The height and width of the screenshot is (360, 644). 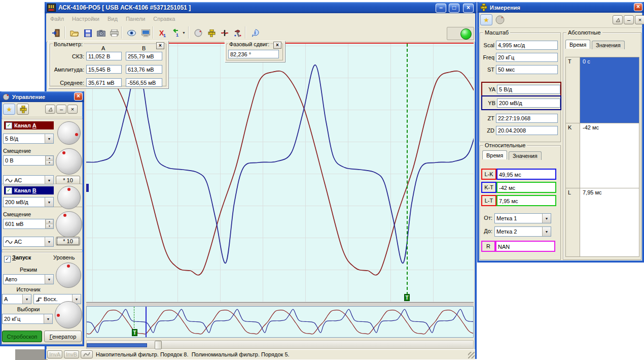 I want to click on position-slider, so click(x=280, y=344).